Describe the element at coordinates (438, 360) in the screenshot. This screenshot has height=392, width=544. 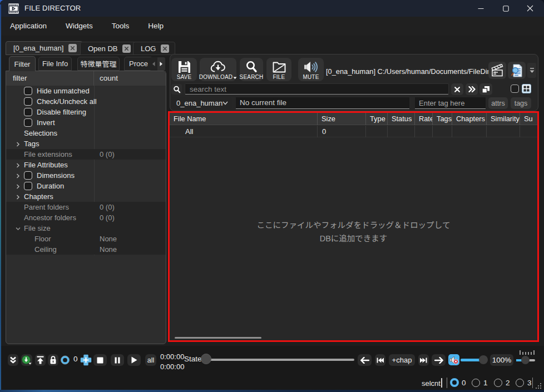
I see `next-file-button` at that location.